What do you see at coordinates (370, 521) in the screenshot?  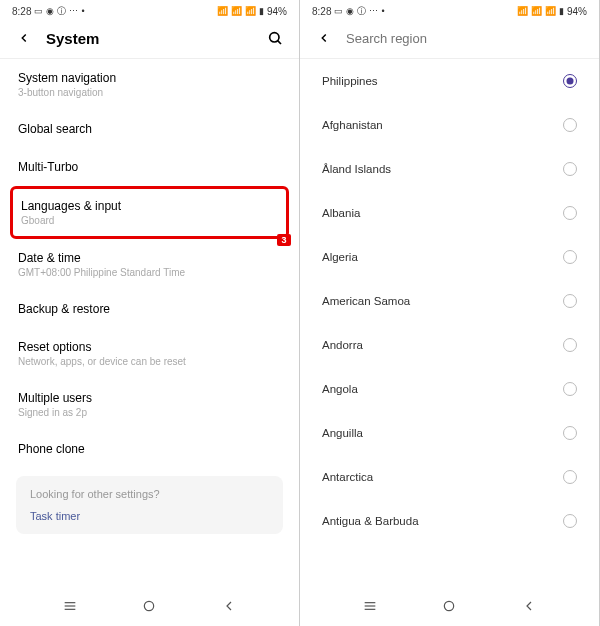 I see `region-name: Antigua & Barbuda` at bounding box center [370, 521].